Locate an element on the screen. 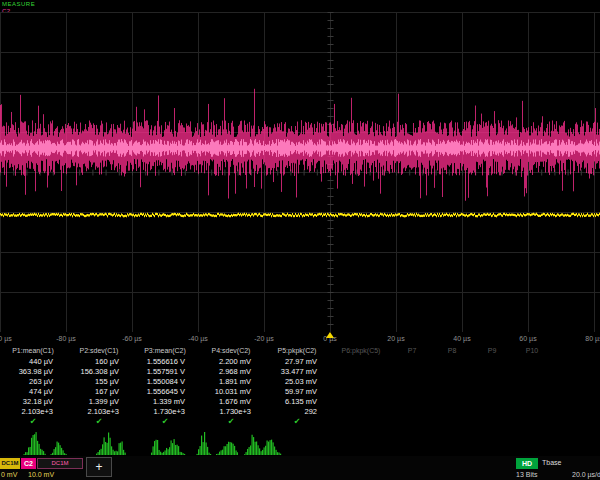 Image resolution: width=600 pixels, height=480 pixels. measurement-cell: 2.200 mV is located at coordinates (231, 362).